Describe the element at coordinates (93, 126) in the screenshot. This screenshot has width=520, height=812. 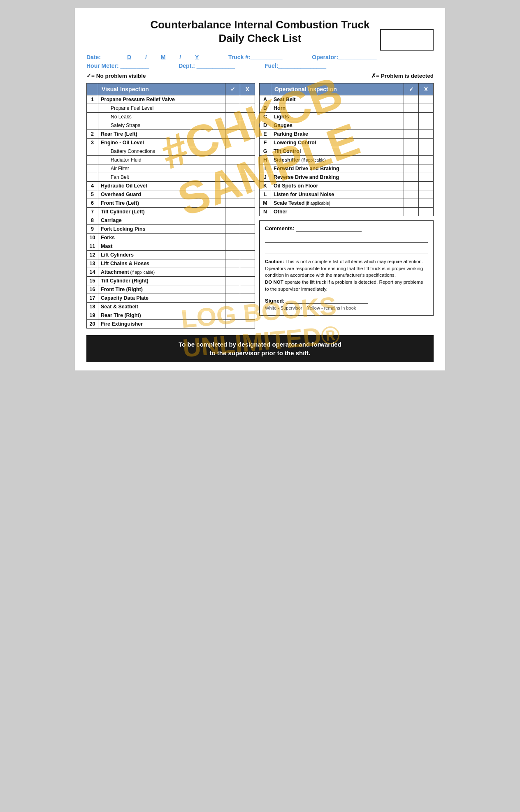
I see `visual-row-num` at that location.